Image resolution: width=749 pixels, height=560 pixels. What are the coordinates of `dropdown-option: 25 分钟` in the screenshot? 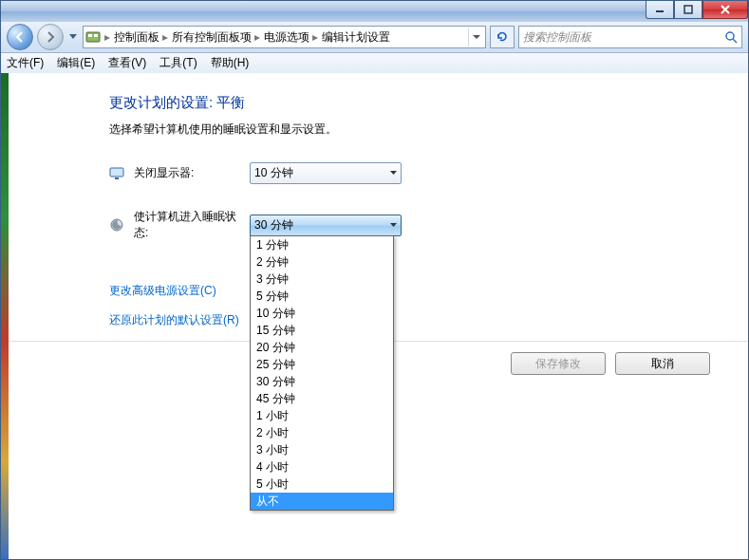 It's located at (322, 364).